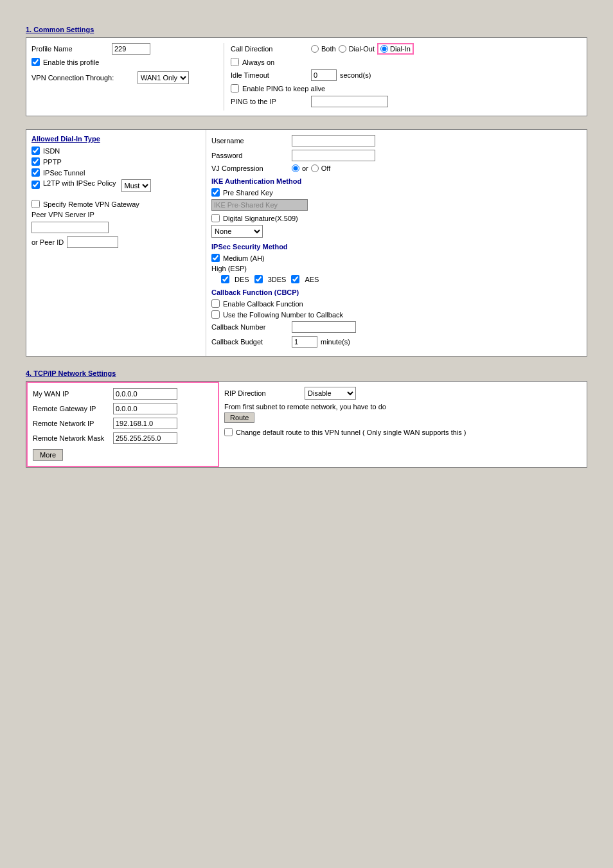  Describe the element at coordinates (324, 75) in the screenshot. I see `idle-timeout-input` at that location.